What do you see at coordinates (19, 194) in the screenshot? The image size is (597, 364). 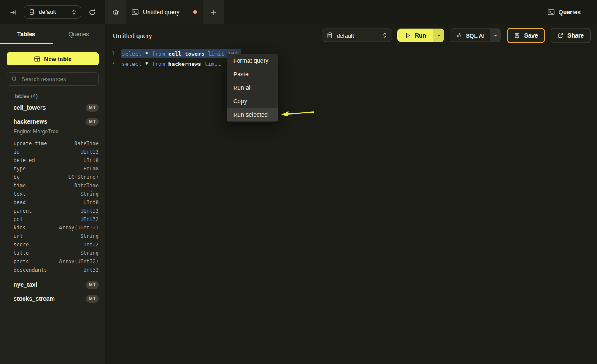 I see `column-name: text` at bounding box center [19, 194].